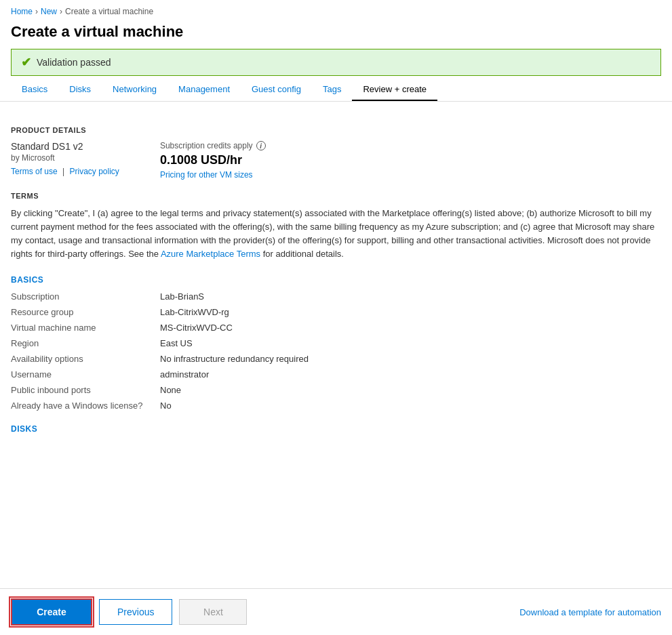  Describe the element at coordinates (136, 612) in the screenshot. I see `previous-button: Previous` at that location.